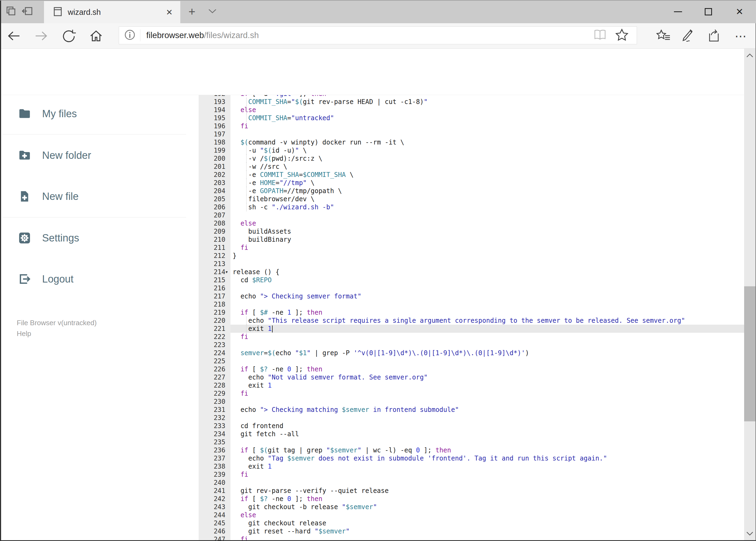 The image size is (756, 541). I want to click on code-line: 214▾release () {, so click(467, 272).